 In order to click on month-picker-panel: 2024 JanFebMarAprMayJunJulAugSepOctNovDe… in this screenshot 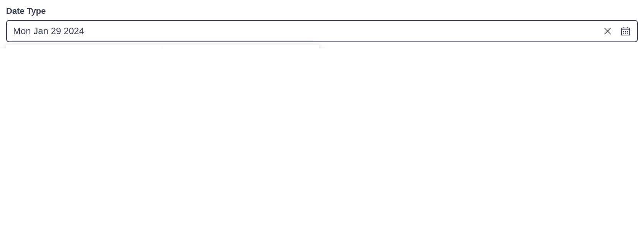, I will do `click(241, 48)`.